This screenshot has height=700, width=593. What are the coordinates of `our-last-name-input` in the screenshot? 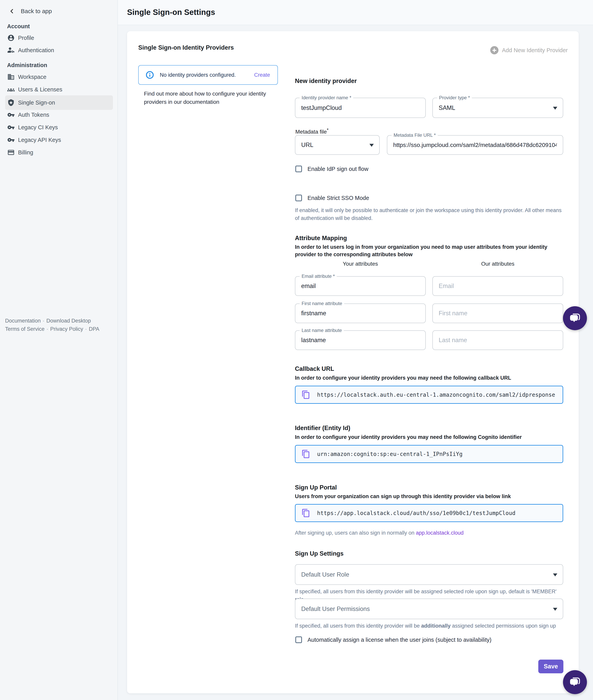 It's located at (498, 340).